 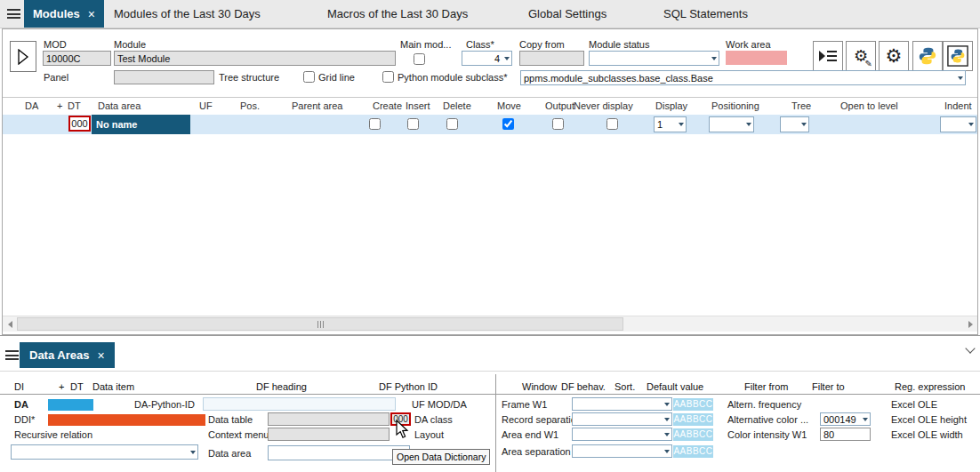 What do you see at coordinates (490, 324) in the screenshot?
I see `horizontal-scrollbar` at bounding box center [490, 324].